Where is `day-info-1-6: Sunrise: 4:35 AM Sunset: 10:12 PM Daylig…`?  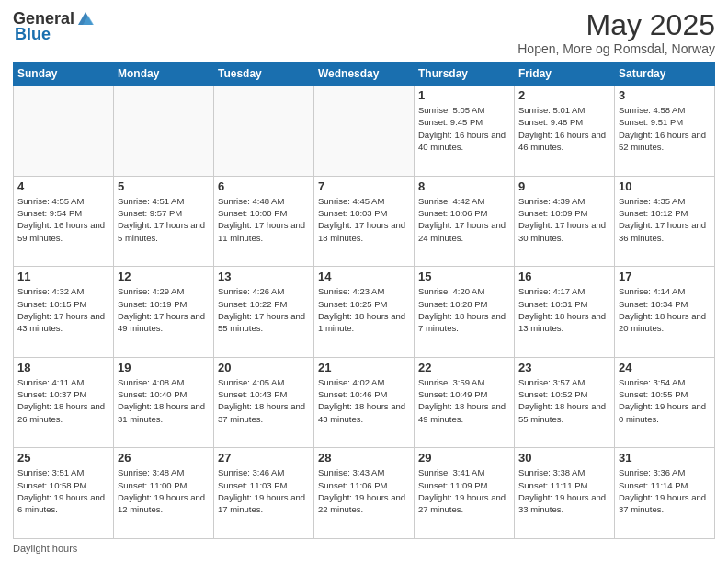
day-info-1-6: Sunrise: 4:35 AM Sunset: 10:12 PM Daylig… is located at coordinates (665, 219).